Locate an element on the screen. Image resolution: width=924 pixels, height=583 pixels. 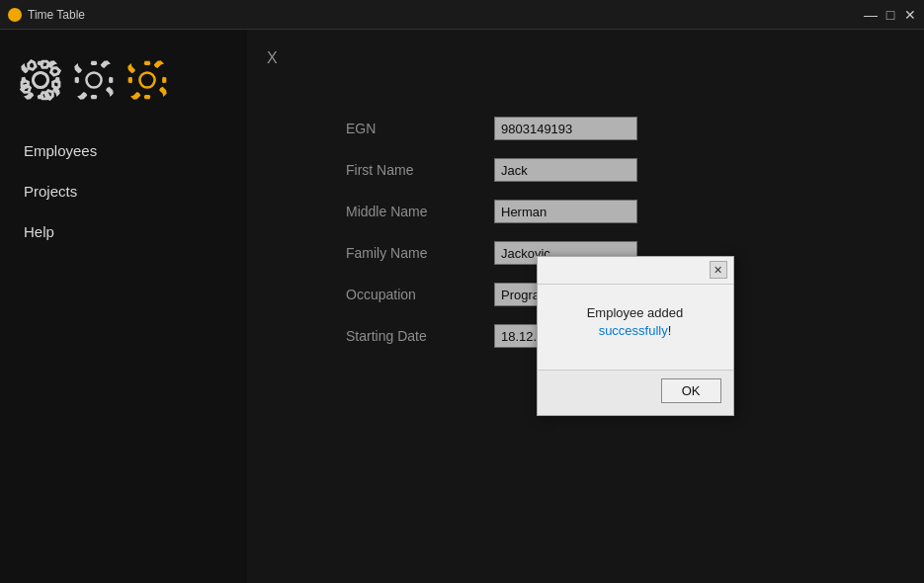
maximize-button: □ is located at coordinates (890, 15).